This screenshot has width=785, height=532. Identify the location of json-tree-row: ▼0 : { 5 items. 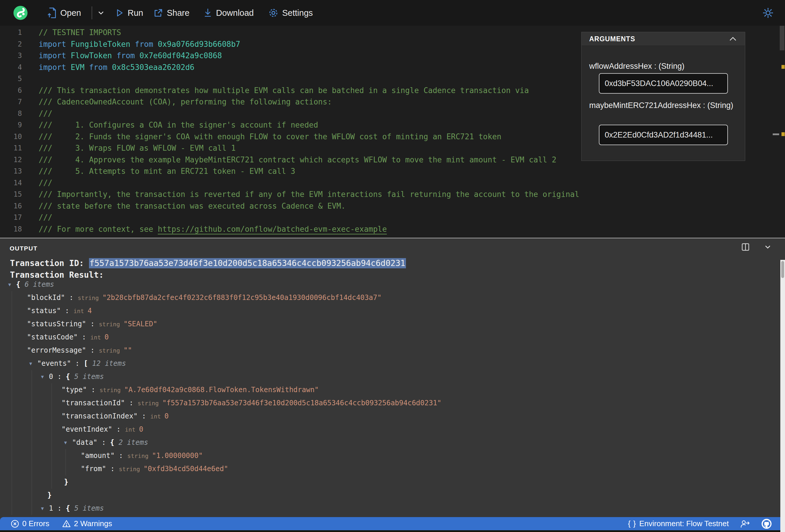
(390, 377).